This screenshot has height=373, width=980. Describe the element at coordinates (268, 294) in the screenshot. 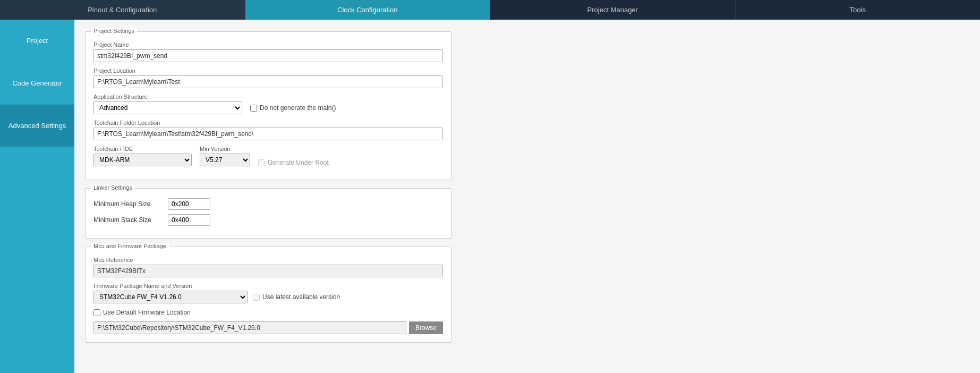

I see `mcu-firmware-section: Mcu and Firmware Package Mcu Reference F…` at that location.